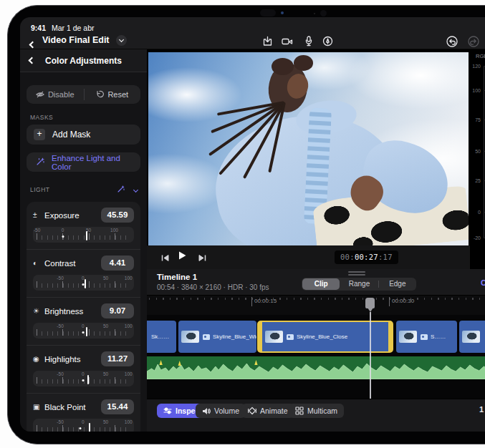 The height and width of the screenshot is (448, 485). I want to click on highlights-icon: ◉, so click(39, 359).